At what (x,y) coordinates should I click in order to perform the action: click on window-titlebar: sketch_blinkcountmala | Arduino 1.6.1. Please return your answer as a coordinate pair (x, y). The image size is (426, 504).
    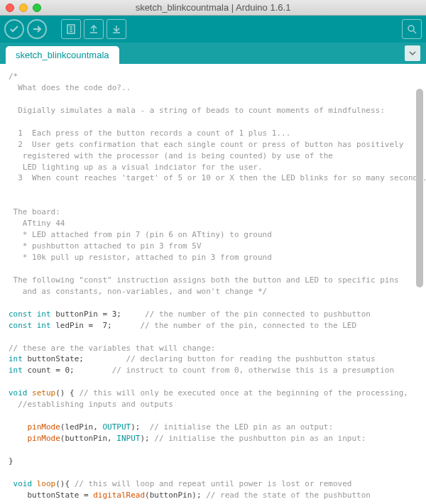
    Looking at the image, I should click on (213, 8).